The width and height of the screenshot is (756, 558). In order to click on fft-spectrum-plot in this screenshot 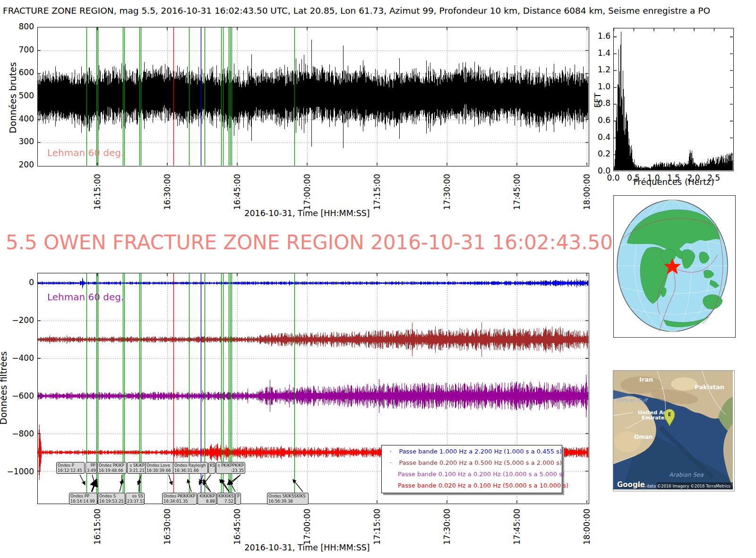, I will do `click(674, 99)`.